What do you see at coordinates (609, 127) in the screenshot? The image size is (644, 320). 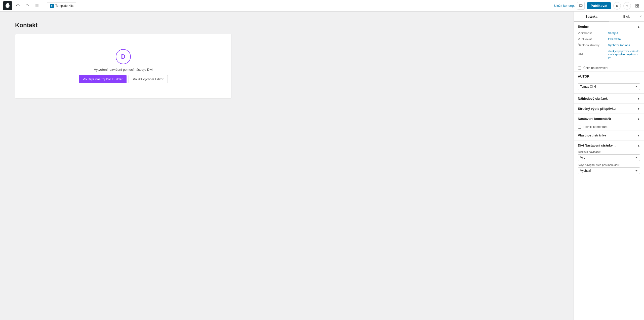 I see `povolit-komentare-row: Povolit komentáře` at bounding box center [609, 127].